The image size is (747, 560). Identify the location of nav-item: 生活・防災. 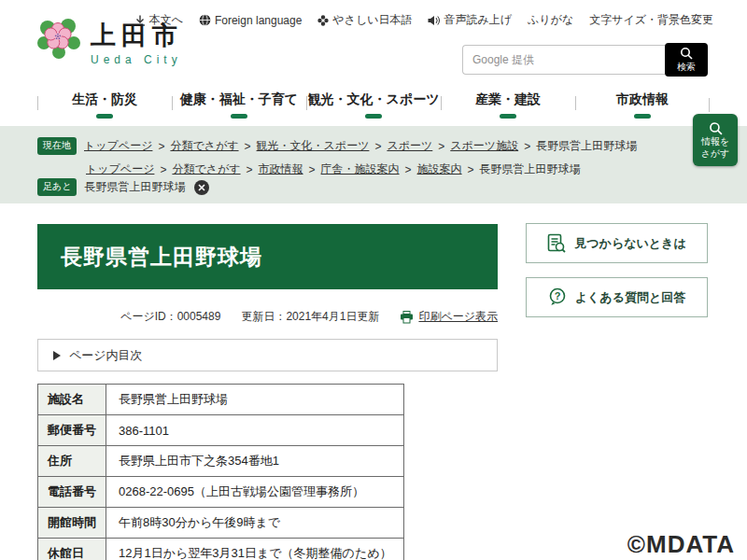
(105, 105).